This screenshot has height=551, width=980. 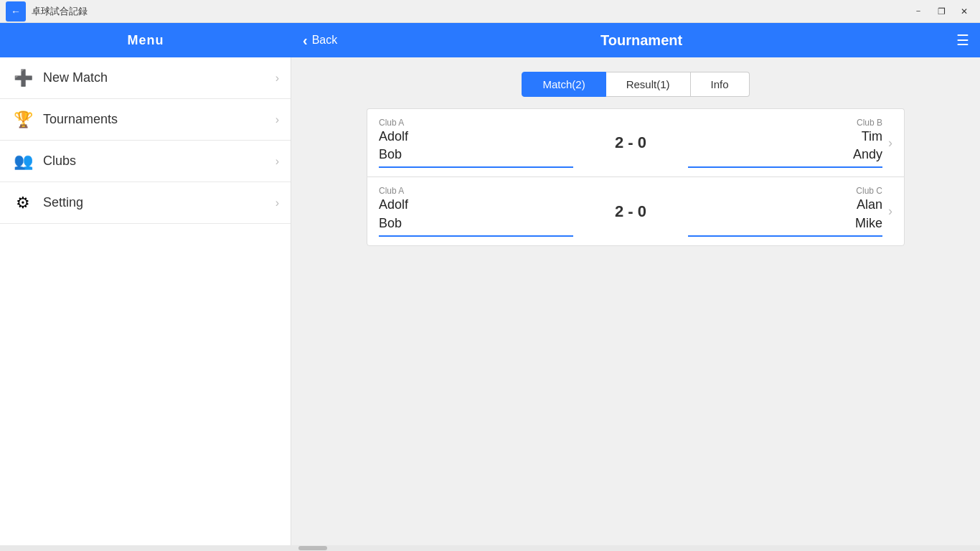 What do you see at coordinates (775, 224) in the screenshot?
I see `right-player2: Mike` at bounding box center [775, 224].